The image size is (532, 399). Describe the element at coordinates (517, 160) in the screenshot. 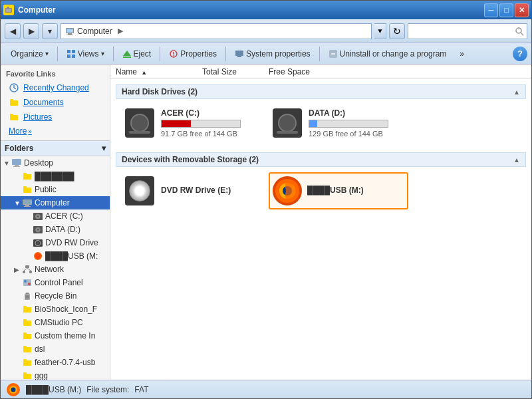

I see `removable-collapse: ▲` at that location.